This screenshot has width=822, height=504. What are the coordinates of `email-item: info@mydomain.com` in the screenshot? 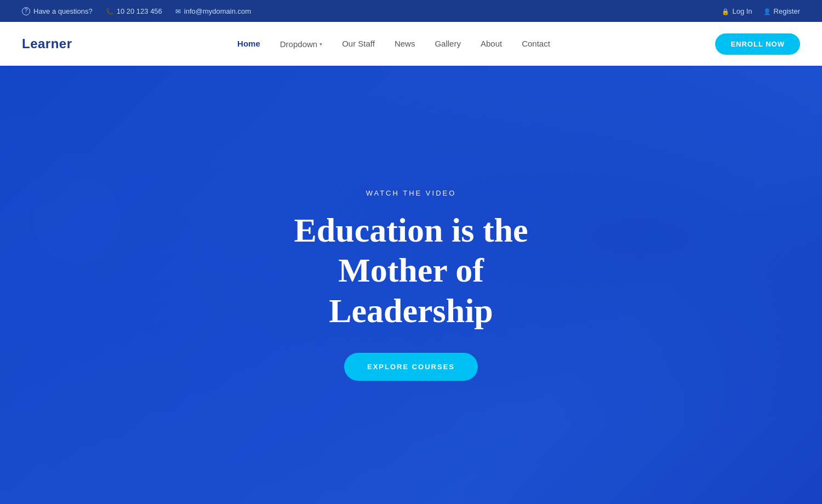 It's located at (213, 11).